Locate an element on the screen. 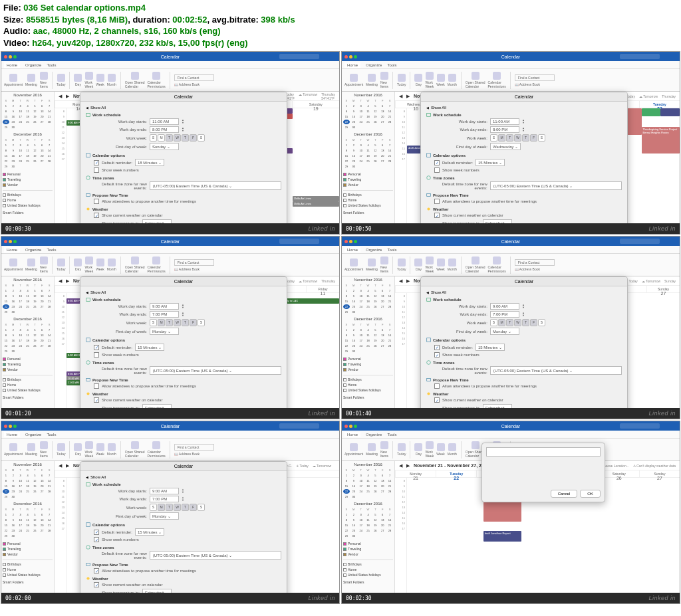  day-column: Sunday27 is located at coordinates (660, 474).